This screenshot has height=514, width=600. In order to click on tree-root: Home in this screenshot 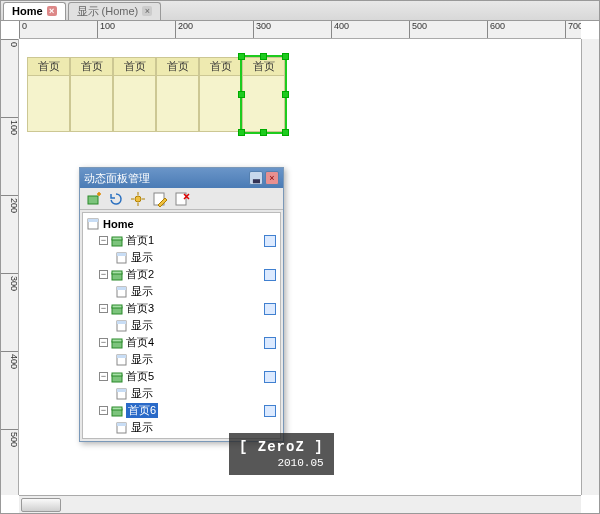, I will do `click(182, 224)`.